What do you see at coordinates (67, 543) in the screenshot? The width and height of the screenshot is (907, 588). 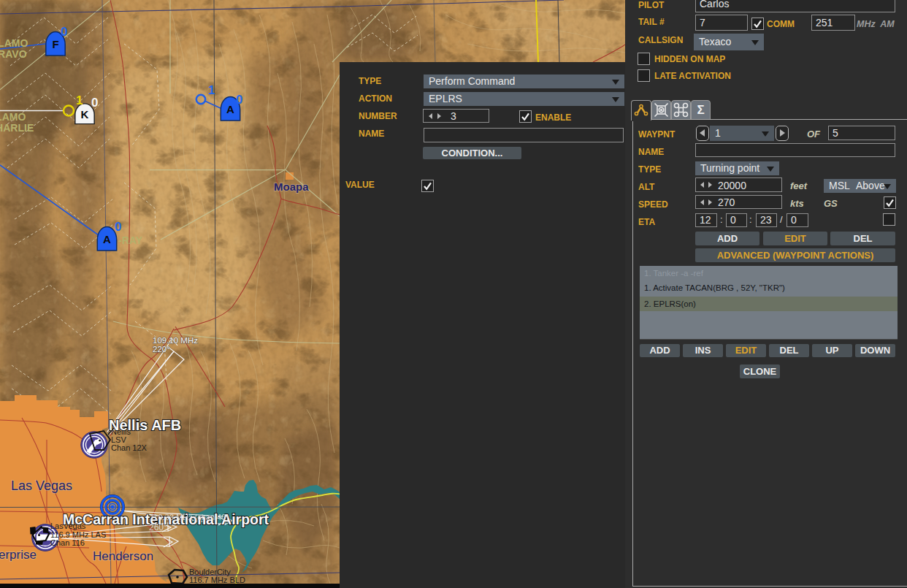 I see `svg-text: Chan 116` at bounding box center [67, 543].